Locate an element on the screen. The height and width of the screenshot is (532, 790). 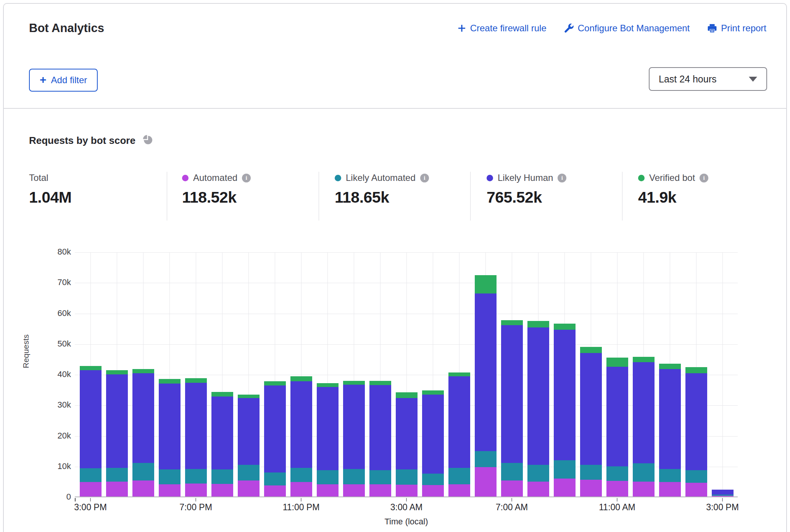
bar-100am is located at coordinates (354, 439).